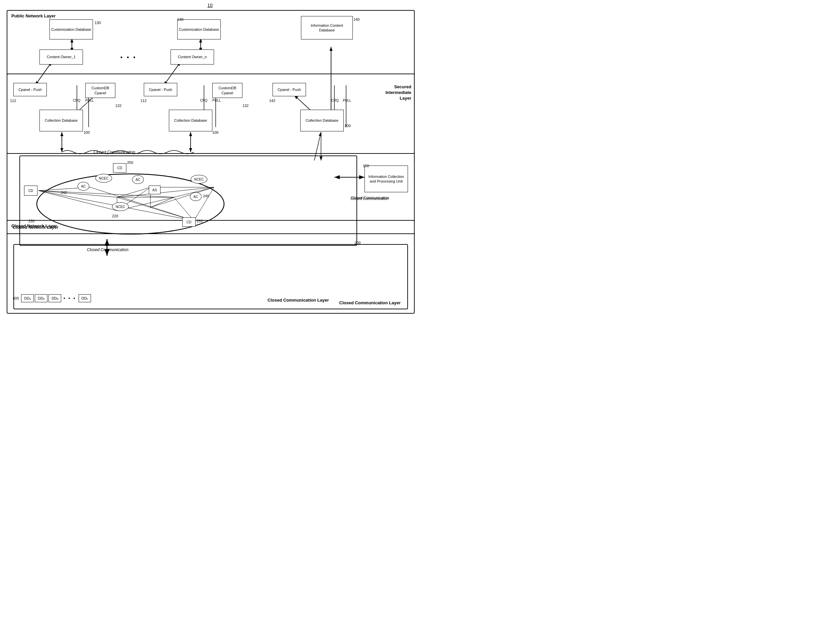 The image size is (840, 639). I want to click on closed-comm-layer-label: Closed Communication Layer, so click(298, 300).